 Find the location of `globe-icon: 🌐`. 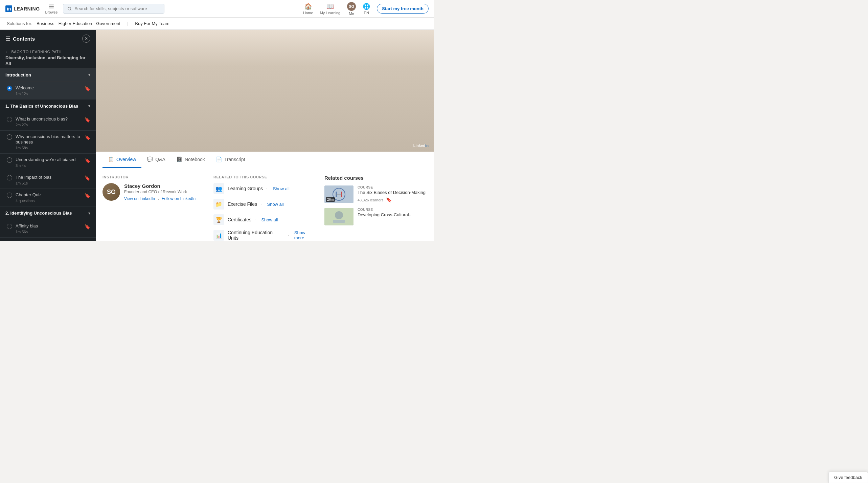

globe-icon: 🌐 is located at coordinates (366, 6).